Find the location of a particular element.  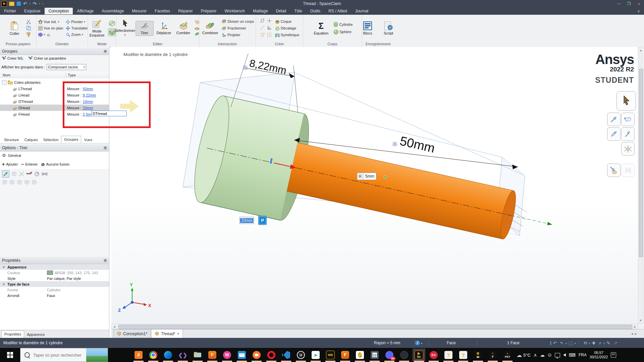

section-face-type: ∨Type de face is located at coordinates (54, 284).